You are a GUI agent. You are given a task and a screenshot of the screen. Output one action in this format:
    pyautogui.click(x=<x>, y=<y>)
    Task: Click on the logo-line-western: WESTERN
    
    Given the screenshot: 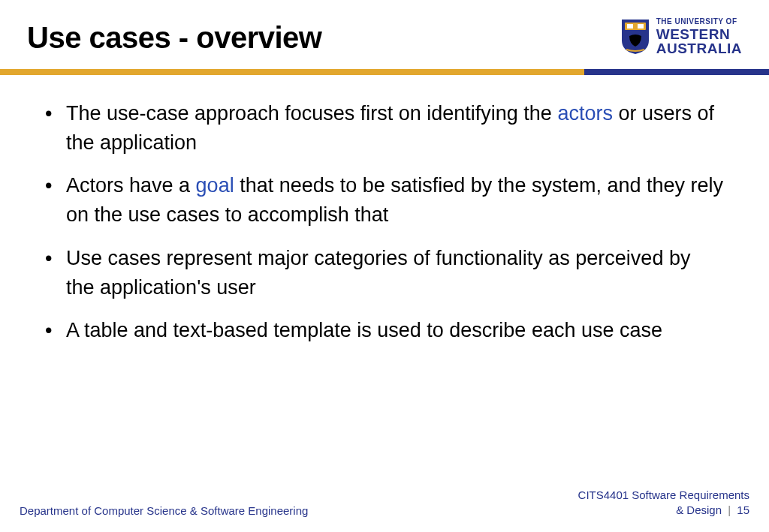 What is the action you would take?
    pyautogui.click(x=699, y=35)
    